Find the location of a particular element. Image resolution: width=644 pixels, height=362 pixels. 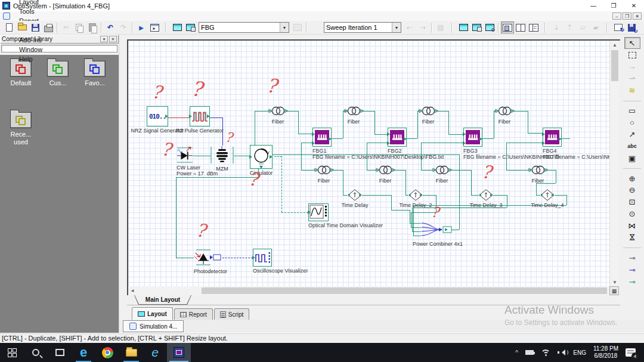

library-close-button: ✕ is located at coordinates (113, 39).